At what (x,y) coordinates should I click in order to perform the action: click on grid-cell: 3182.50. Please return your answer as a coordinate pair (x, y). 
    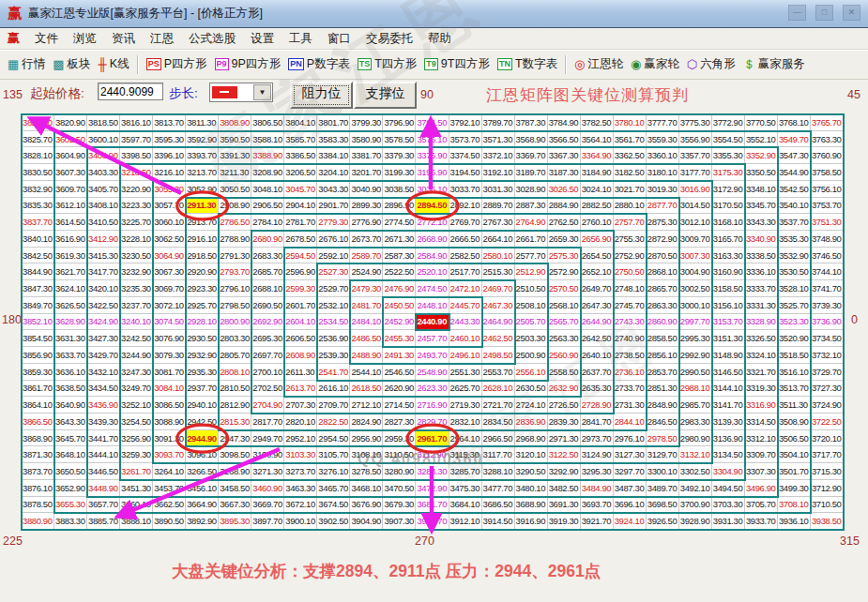
    Looking at the image, I should click on (631, 173).